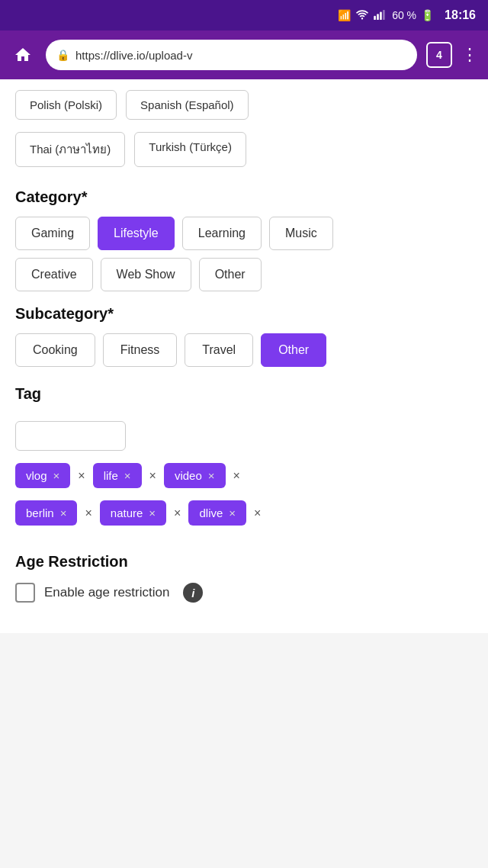 This screenshot has width=488, height=868. What do you see at coordinates (117, 476) in the screenshot?
I see `tag-chip-life: life ×` at bounding box center [117, 476].